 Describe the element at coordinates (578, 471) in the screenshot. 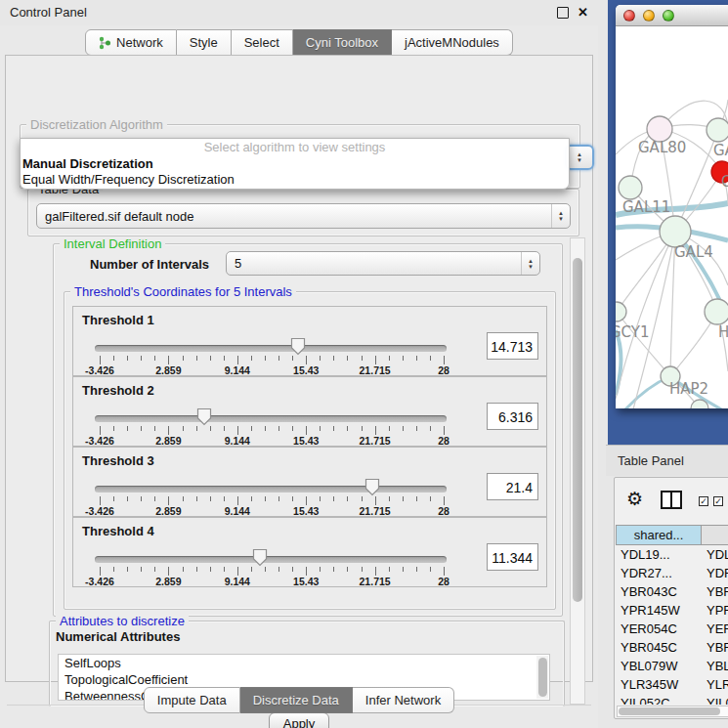

I see `settings-scrollbar` at that location.